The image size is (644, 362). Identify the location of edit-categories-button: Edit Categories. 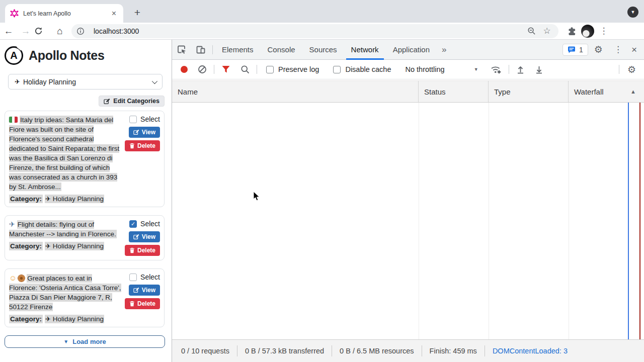
(132, 101).